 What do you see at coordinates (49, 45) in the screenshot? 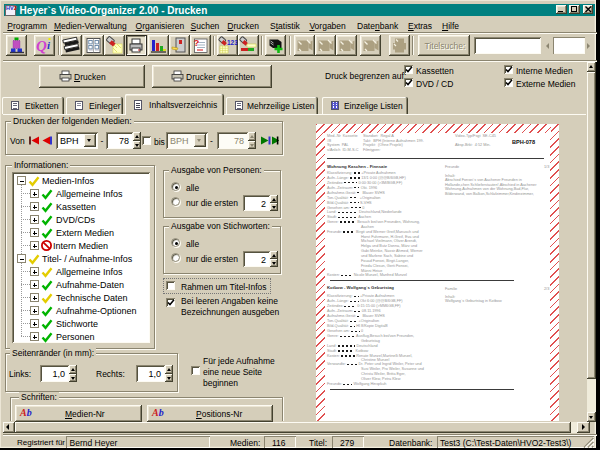
I see `svg-text: i` at bounding box center [49, 45].